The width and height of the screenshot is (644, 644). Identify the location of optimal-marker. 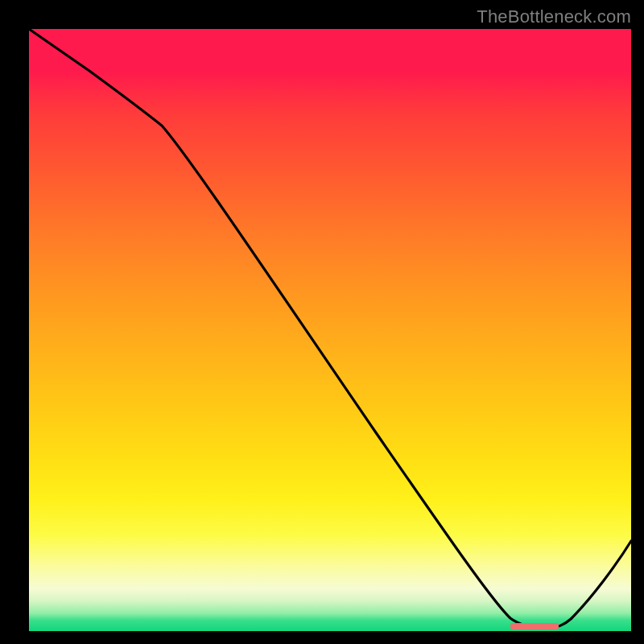
(535, 626).